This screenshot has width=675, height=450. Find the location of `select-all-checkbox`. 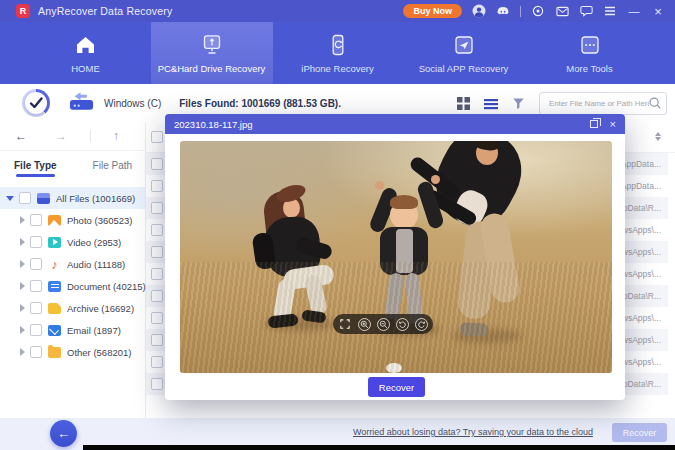

select-all-checkbox is located at coordinates (157, 137).